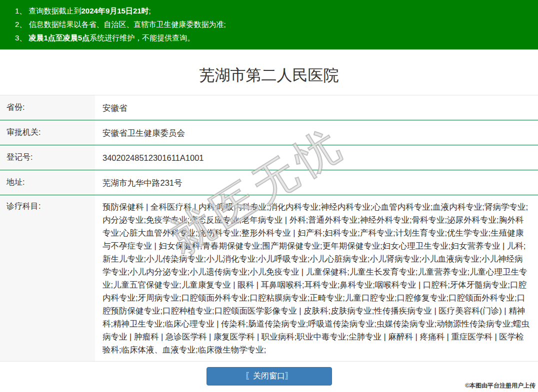  Describe the element at coordinates (48, 183) in the screenshot. I see `row-label: 地址:` at that location.